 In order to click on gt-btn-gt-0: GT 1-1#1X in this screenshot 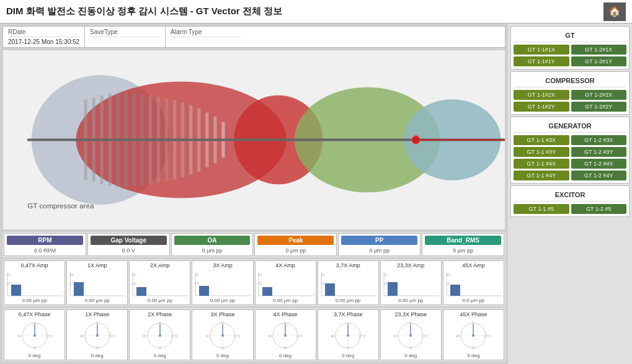, I will do `click(541, 50)`.